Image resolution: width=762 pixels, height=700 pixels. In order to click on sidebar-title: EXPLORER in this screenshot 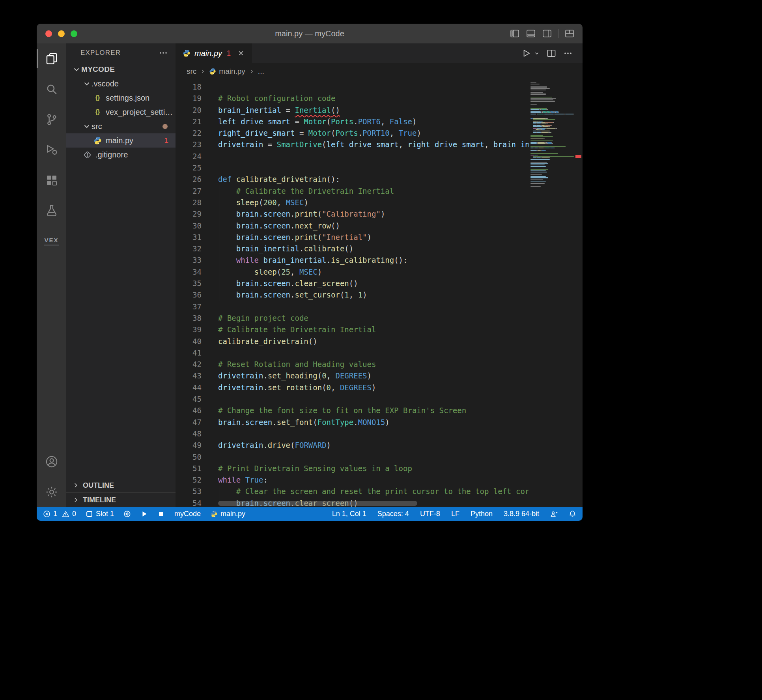, I will do `click(101, 53)`.